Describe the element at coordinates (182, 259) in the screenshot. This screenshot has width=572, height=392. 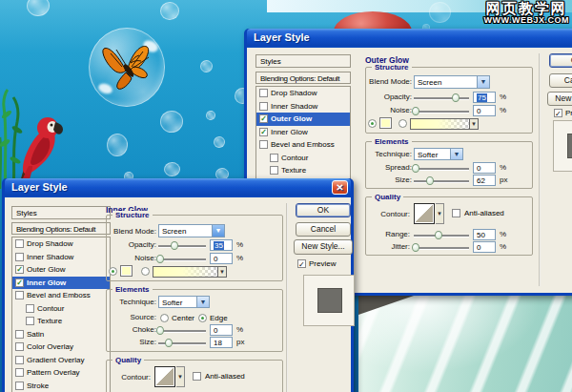
I see `noise-slider` at that location.